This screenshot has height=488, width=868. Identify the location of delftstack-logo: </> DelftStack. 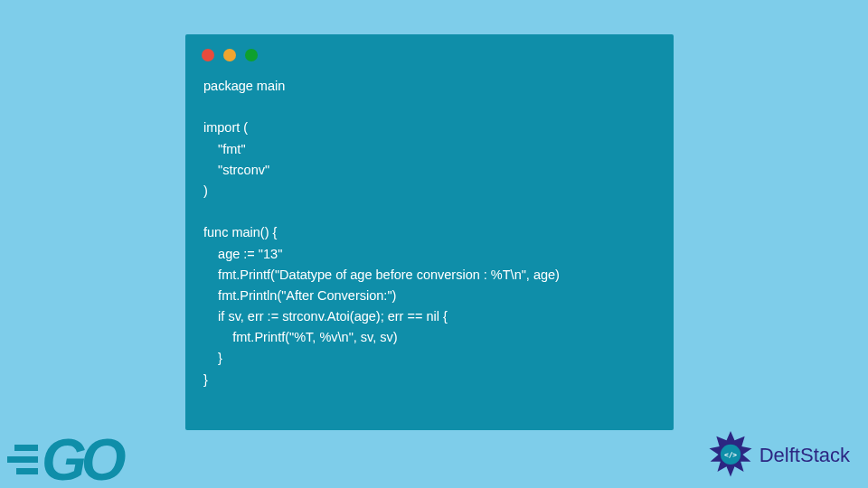
(778, 455).